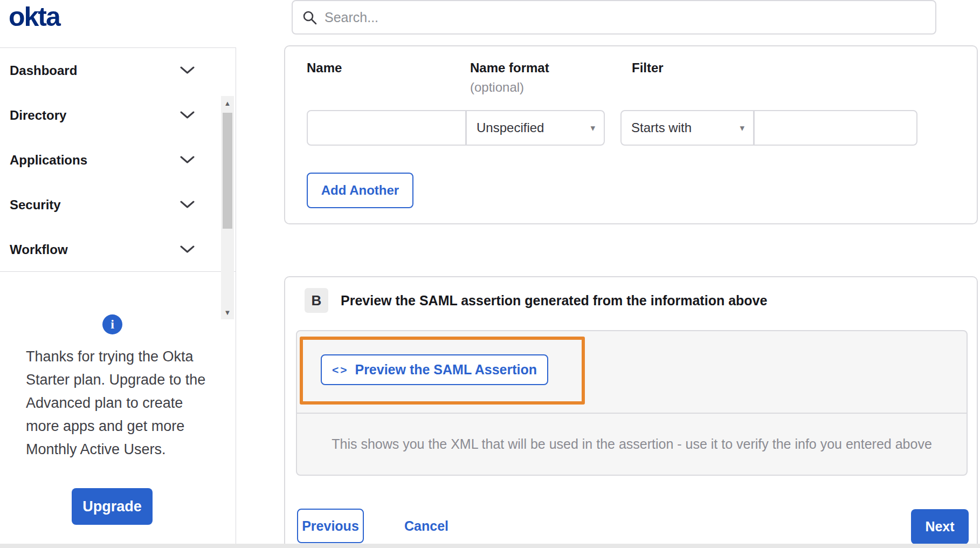  Describe the element at coordinates (632, 444) in the screenshot. I see `preview-panel-help-area: This shows you the XML that will be used…` at that location.